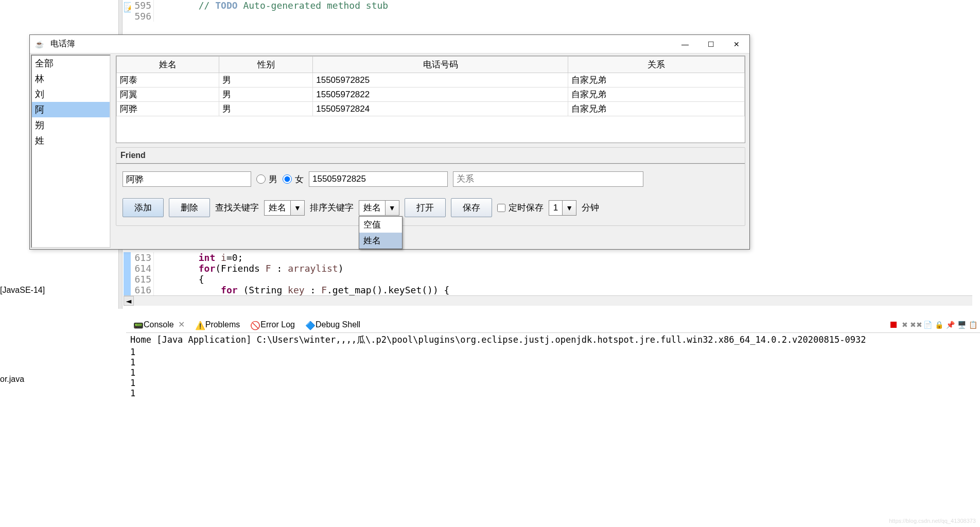 Image resolution: width=980 pixels, height=527 pixels. What do you see at coordinates (142, 290) in the screenshot?
I see `line-number: 616` at bounding box center [142, 290].